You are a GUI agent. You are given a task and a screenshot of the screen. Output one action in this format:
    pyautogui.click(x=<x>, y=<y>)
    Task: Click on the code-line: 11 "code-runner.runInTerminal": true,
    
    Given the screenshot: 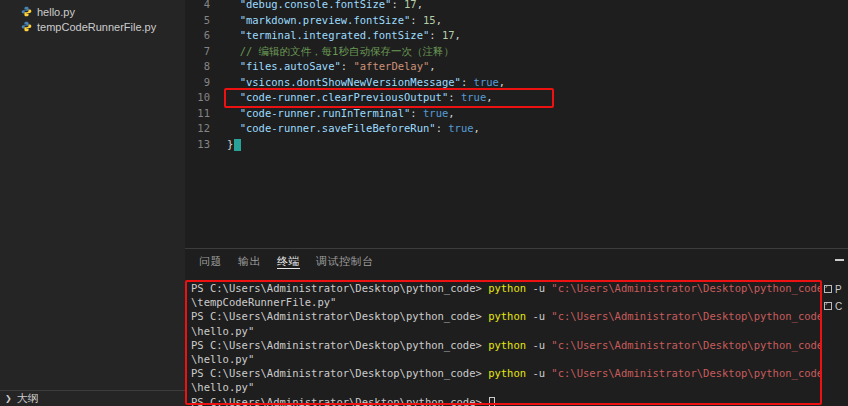 What is the action you would take?
    pyautogui.click(x=516, y=114)
    